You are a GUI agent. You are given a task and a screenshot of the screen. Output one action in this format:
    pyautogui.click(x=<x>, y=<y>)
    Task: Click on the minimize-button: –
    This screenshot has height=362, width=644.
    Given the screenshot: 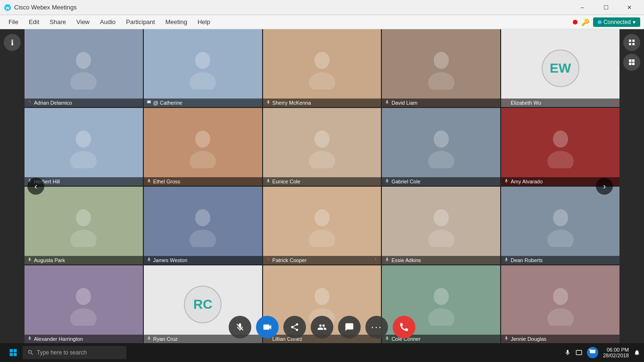 What is the action you would take?
    pyautogui.click(x=582, y=8)
    